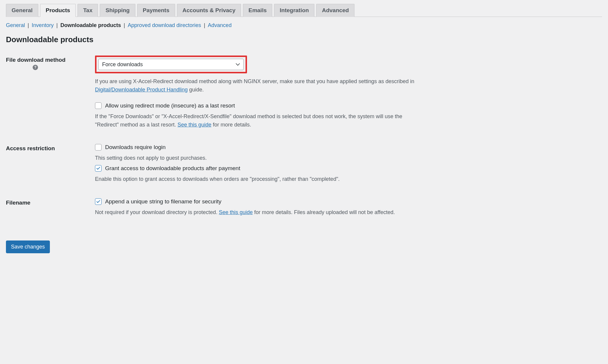  Describe the element at coordinates (163, 202) in the screenshot. I see `label-append-unique-string: Append a unique string to filename for s…` at that location.